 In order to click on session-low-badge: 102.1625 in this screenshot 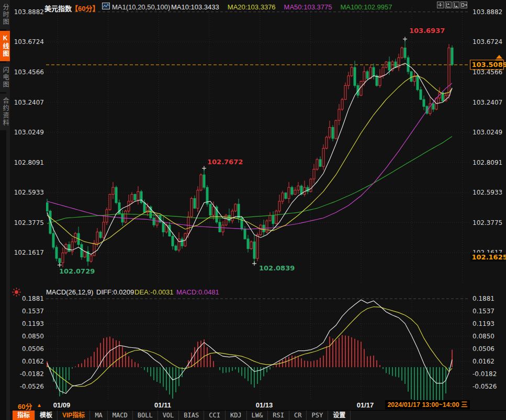, I will do `click(488, 257)`.